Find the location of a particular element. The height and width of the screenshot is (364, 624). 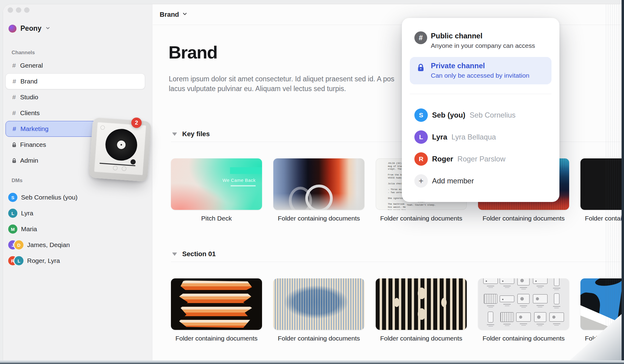

avatar: R is located at coordinates (421, 159).